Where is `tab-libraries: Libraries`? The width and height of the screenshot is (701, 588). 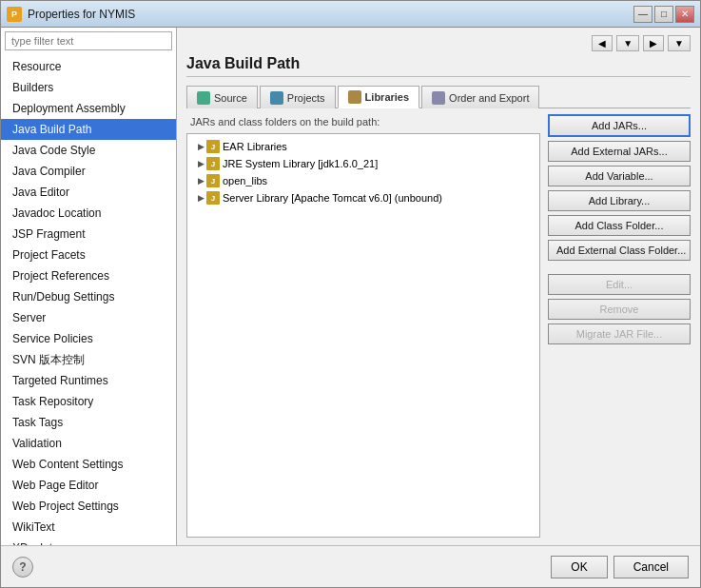
tab-libraries: Libraries is located at coordinates (379, 97).